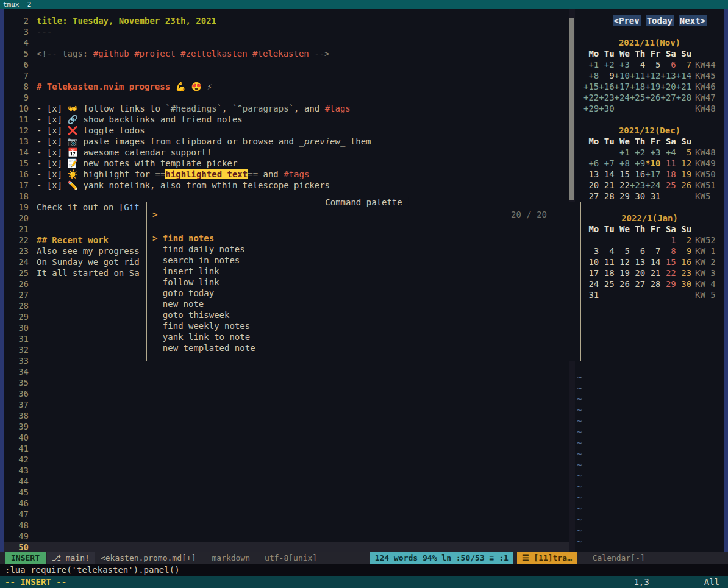  Describe the element at coordinates (363, 249) in the screenshot. I see `palette-item: find daily notes` at that location.